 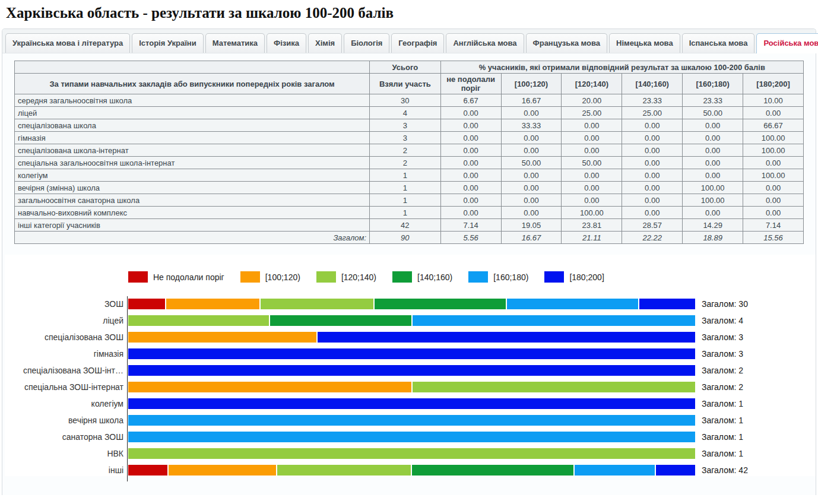 What do you see at coordinates (70, 370) in the screenshot?
I see `bar-category-label: спеціалізована ЗОШ-інт…` at bounding box center [70, 370].